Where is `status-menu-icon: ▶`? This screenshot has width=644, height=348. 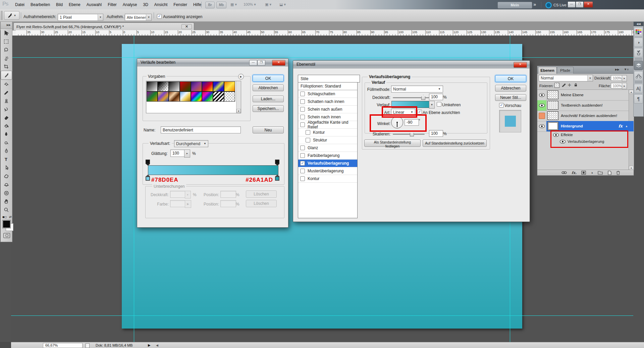 status-menu-icon: ▶ is located at coordinates (149, 345).